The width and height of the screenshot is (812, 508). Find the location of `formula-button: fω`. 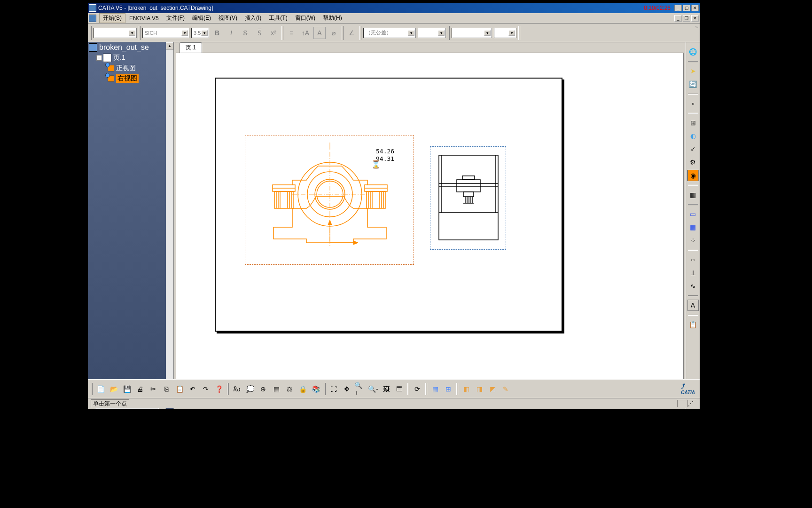

formula-button: fω is located at coordinates (237, 389).